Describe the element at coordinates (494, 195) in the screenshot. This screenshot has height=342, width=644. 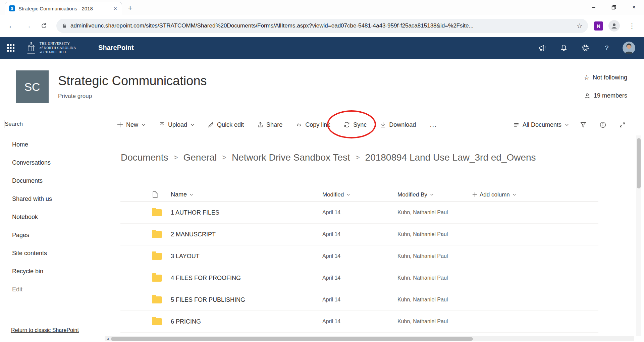
I see `add-column-button: Add column` at that location.